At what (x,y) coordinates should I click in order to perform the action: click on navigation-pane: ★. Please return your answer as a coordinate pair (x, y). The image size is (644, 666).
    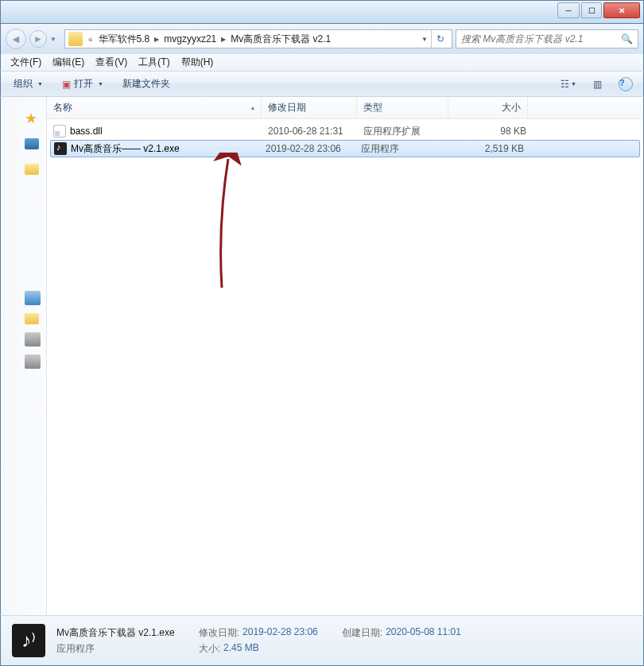
    Looking at the image, I should click on (24, 356).